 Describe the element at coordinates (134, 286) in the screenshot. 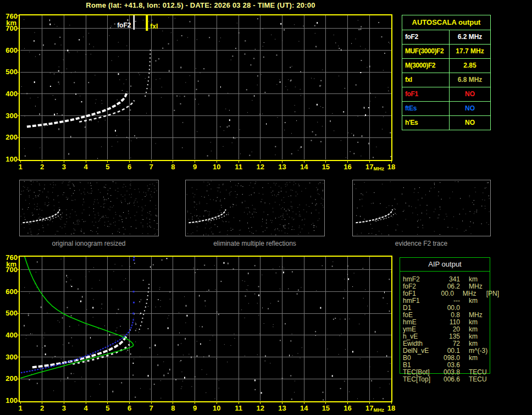

I see `scaled-trace-sparse-points` at that location.